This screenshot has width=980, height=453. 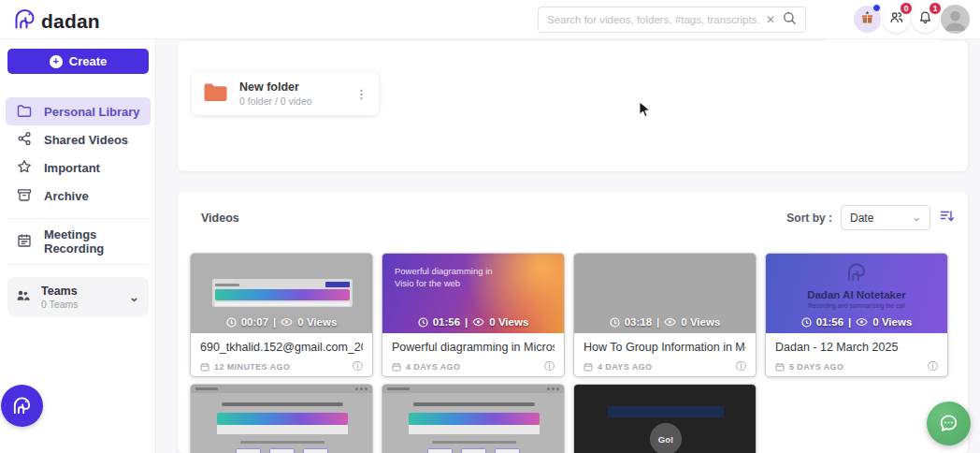 I want to click on sort-direction-icon, so click(x=946, y=218).